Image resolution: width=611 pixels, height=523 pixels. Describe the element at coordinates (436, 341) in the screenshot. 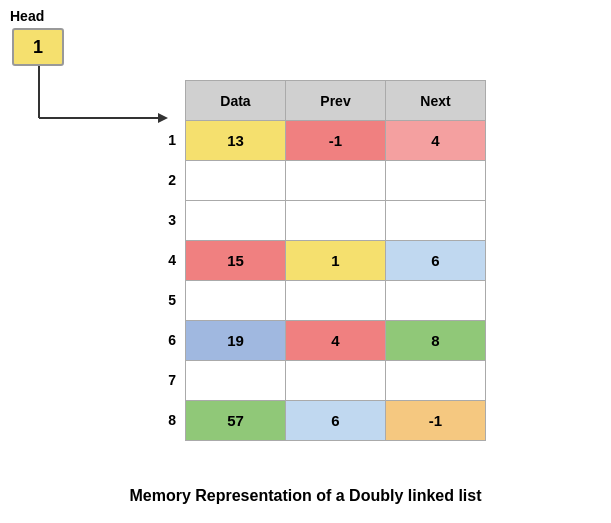

I see `next-cell: 8` at that location.